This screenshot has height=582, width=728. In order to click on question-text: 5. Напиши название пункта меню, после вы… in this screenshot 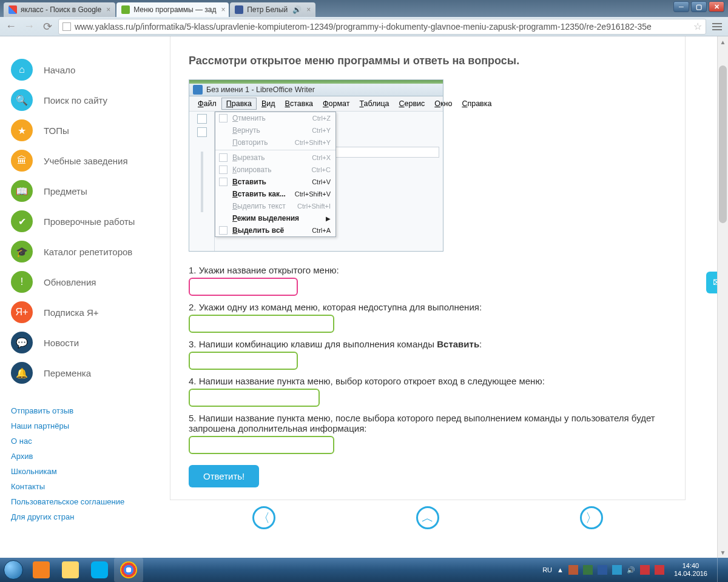, I will do `click(428, 423)`.